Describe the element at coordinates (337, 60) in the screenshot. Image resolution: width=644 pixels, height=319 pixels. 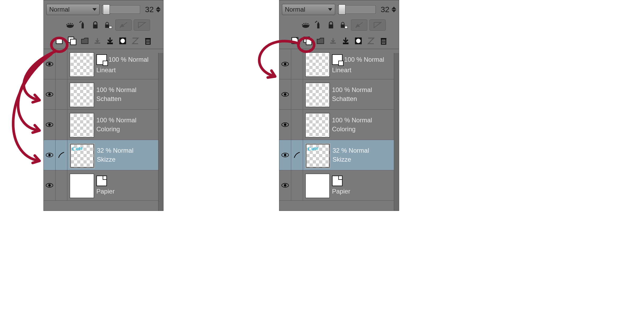
I see `layer-set-icon` at that location.